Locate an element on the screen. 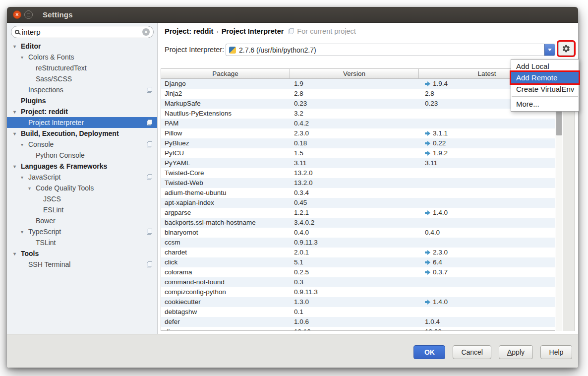 This screenshot has width=588, height=376. package-row-apt-xapian-index: apt-xapian-index0.45 is located at coordinates (358, 203).